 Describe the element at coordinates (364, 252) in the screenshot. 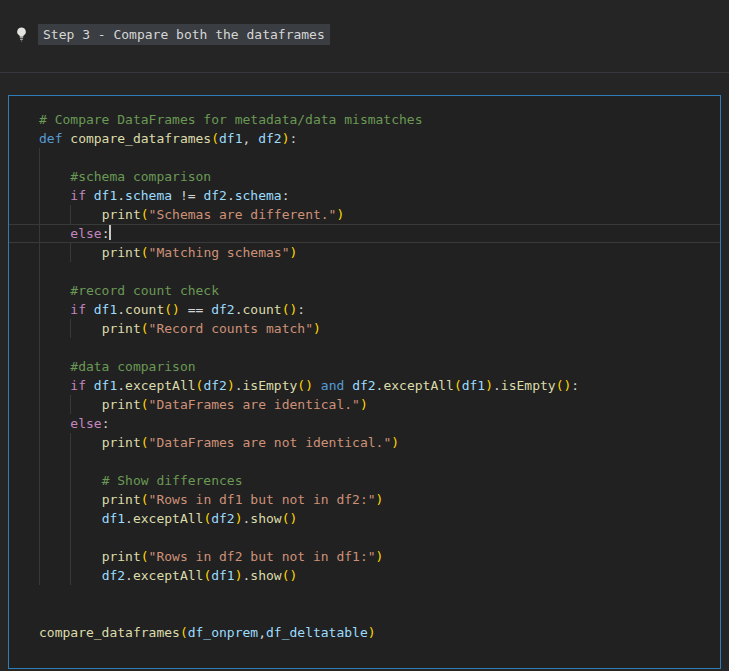

I see `code-line: print("Matching schemas")` at that location.